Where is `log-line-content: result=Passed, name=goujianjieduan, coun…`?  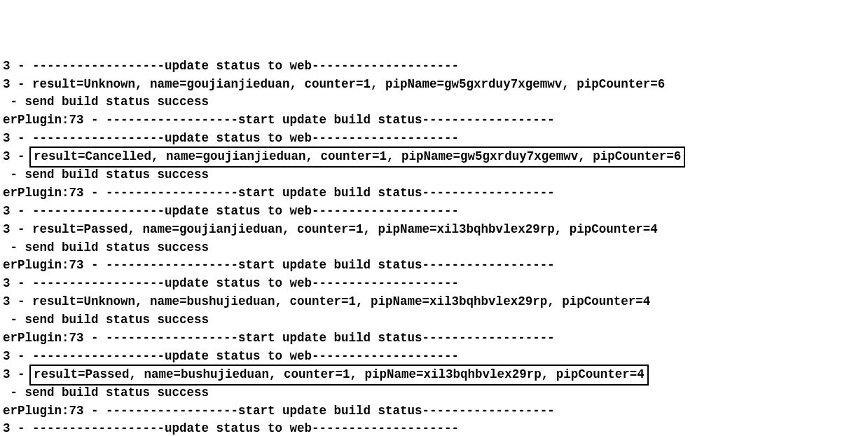 log-line-content: result=Passed, name=goujianjieduan, coun… is located at coordinates (345, 229).